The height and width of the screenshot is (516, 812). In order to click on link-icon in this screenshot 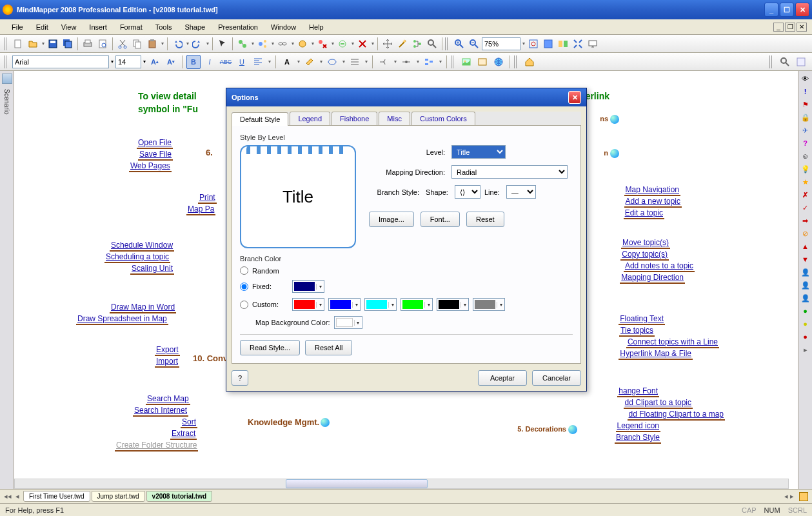, I will do `click(282, 44)`.